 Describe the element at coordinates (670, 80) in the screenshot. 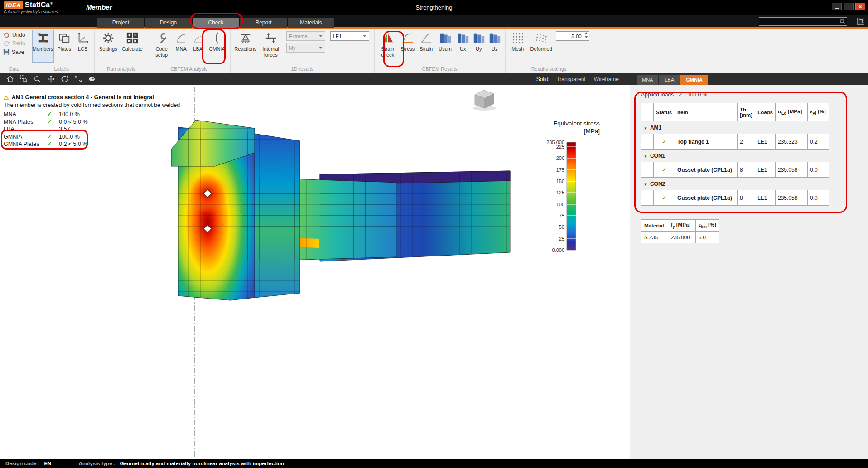

I see `panel-tab-lba: LBA` at that location.